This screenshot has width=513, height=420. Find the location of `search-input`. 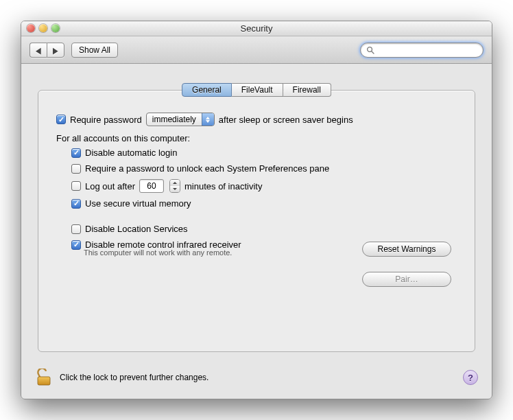

search-input is located at coordinates (428, 50).